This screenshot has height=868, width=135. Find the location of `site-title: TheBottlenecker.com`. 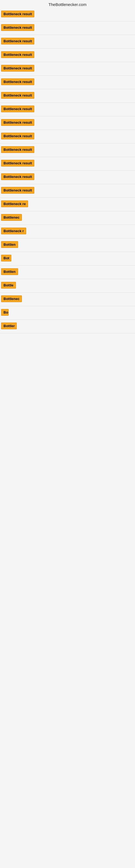

site-title: TheBottlenecker.com is located at coordinates (68, 4).